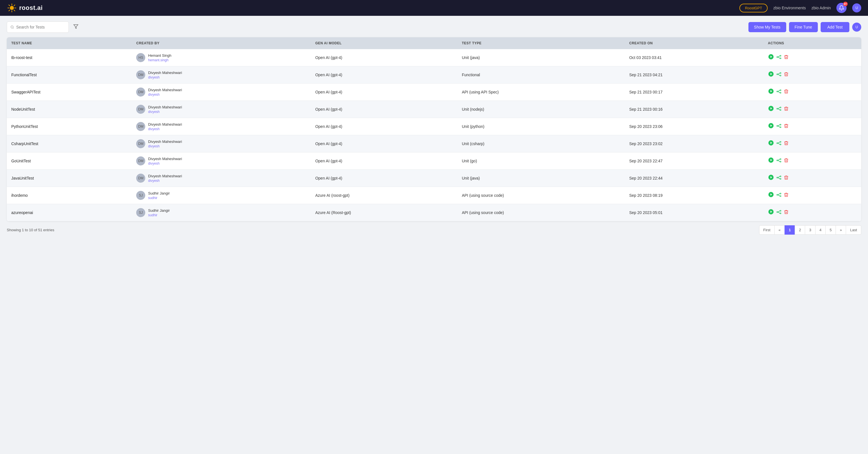 This screenshot has height=454, width=868. I want to click on filter-icon, so click(76, 26).